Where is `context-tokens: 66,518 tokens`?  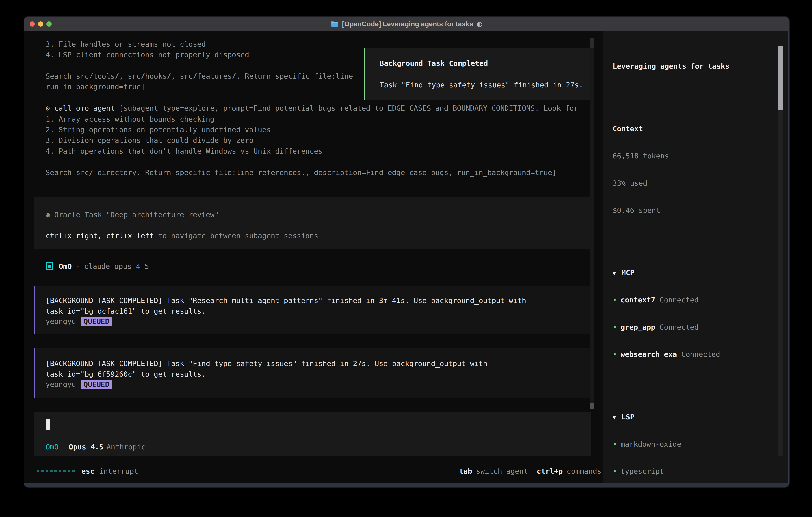
context-tokens: 66,518 tokens is located at coordinates (700, 156).